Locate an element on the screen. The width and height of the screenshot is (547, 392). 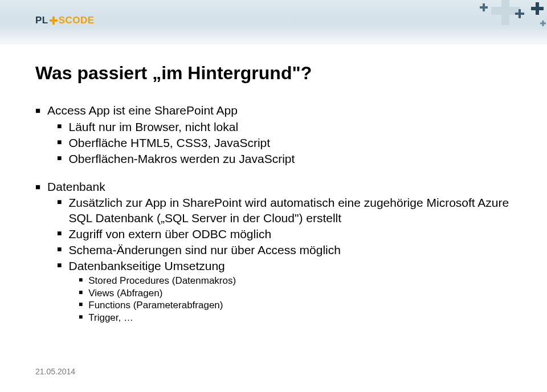
list-item: ■ Oberflächen-Makros werden zu JavaScrip… is located at coordinates (284, 160).